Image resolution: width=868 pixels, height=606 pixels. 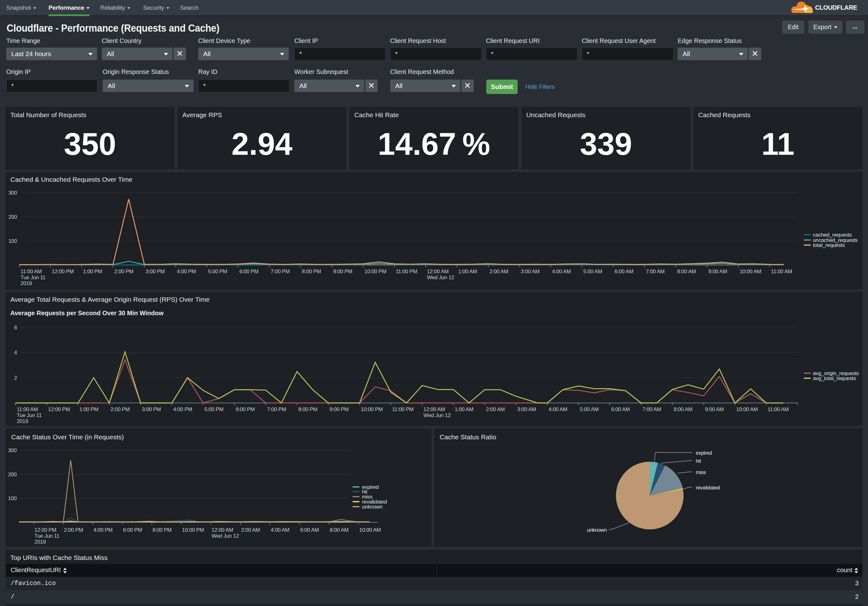 What do you see at coordinates (834, 378) in the screenshot?
I see `svg-text: avg_total_requests` at bounding box center [834, 378].